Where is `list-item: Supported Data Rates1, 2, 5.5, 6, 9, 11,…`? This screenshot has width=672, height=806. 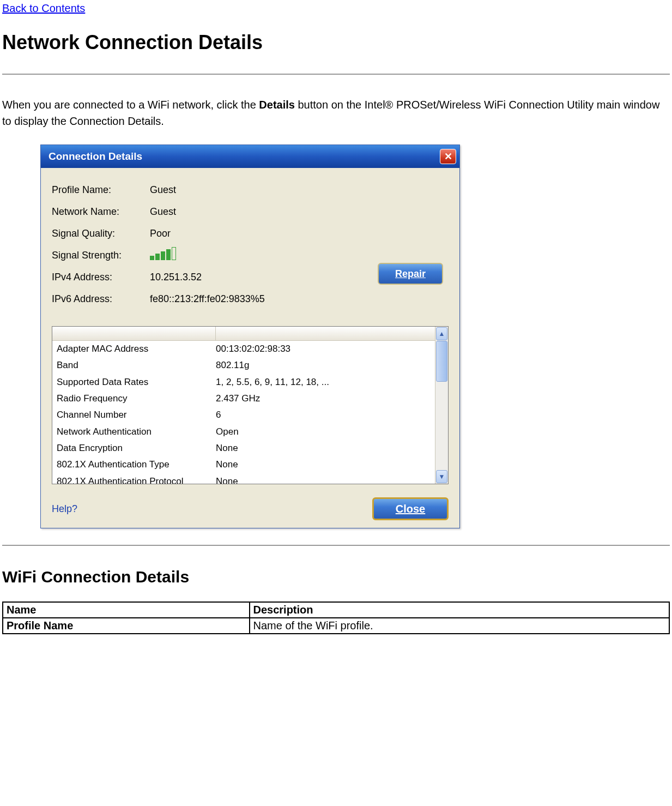
list-item: Supported Data Rates1, 2, 5.5, 6, 9, 11,… is located at coordinates (244, 382).